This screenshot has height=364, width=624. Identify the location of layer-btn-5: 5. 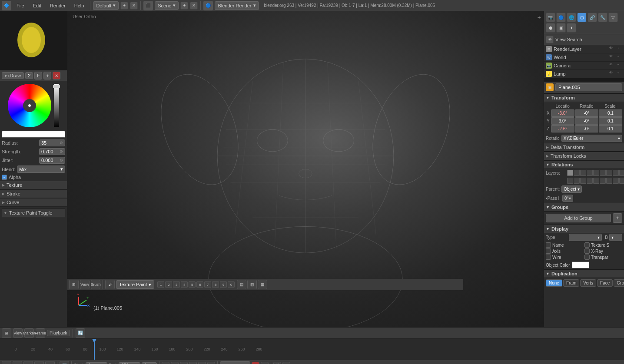
(192, 285).